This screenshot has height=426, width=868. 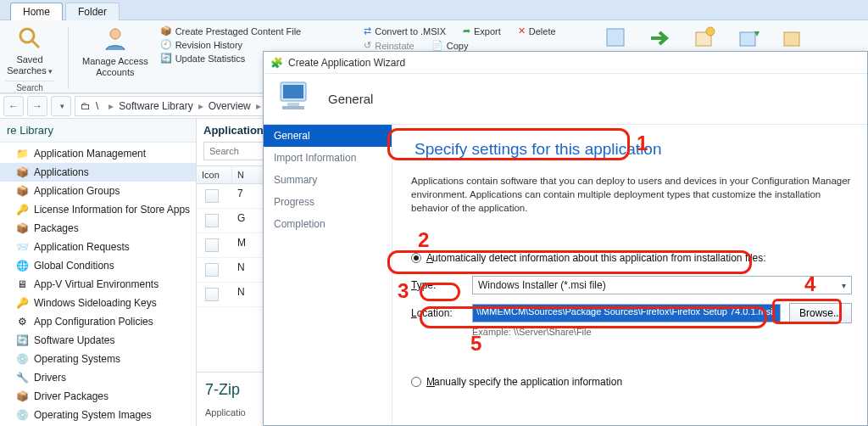 What do you see at coordinates (93, 415) in the screenshot?
I see `tree-item-label: Operating System Images` at bounding box center [93, 415].